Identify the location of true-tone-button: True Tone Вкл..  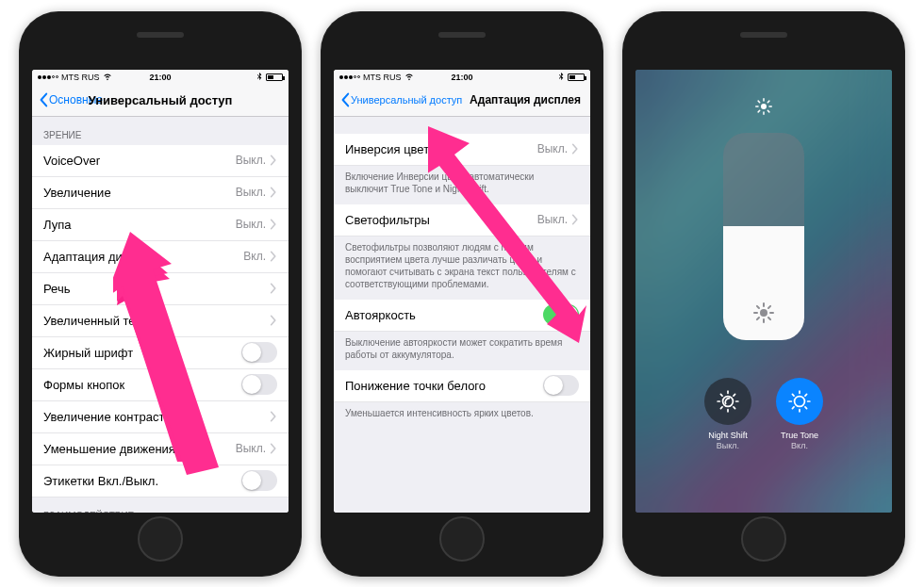
(800, 415).